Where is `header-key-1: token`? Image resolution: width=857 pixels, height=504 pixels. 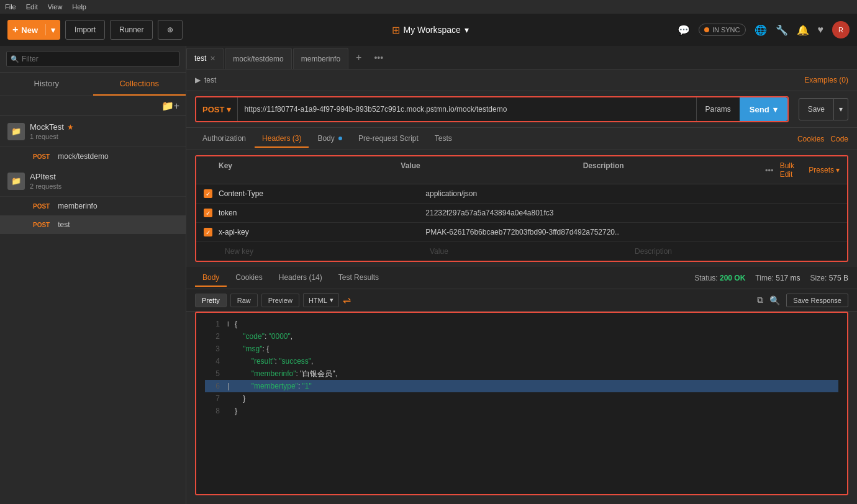
header-key-1: token is located at coordinates (322, 213).